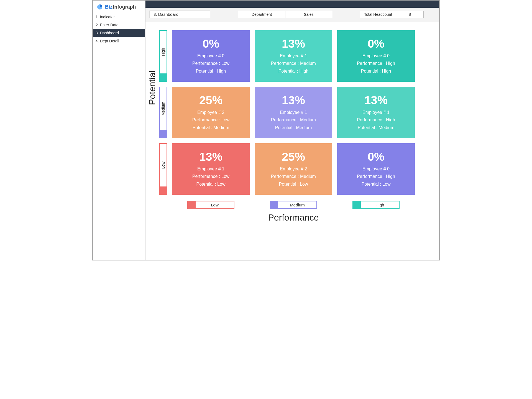  What do you see at coordinates (303, 205) in the screenshot?
I see `col-tags: Low Medium High` at bounding box center [303, 205].